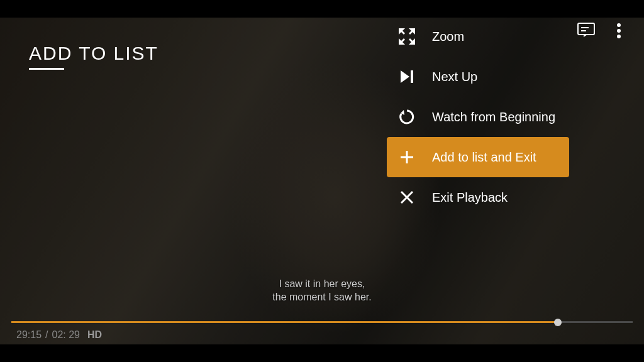  I want to click on menu-item-watch-from-beginning: Watch from Beginning, so click(478, 117).